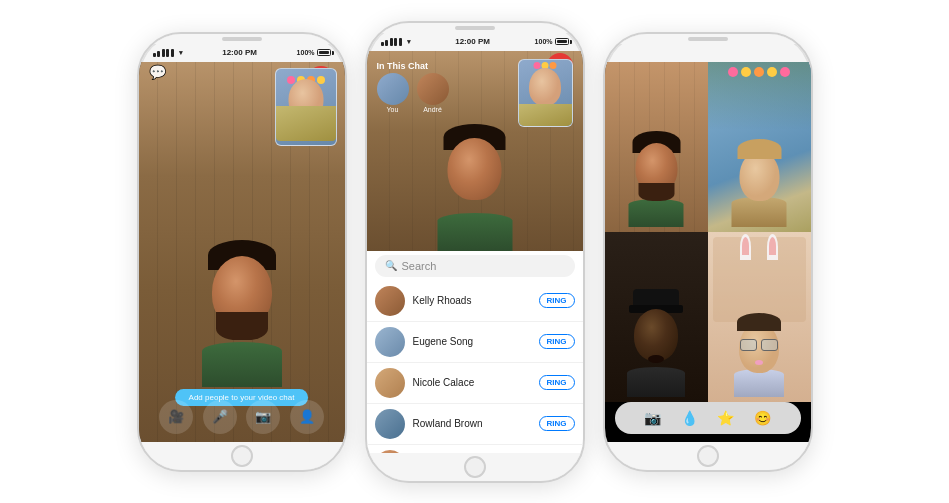  I want to click on br-hair, so click(759, 322).